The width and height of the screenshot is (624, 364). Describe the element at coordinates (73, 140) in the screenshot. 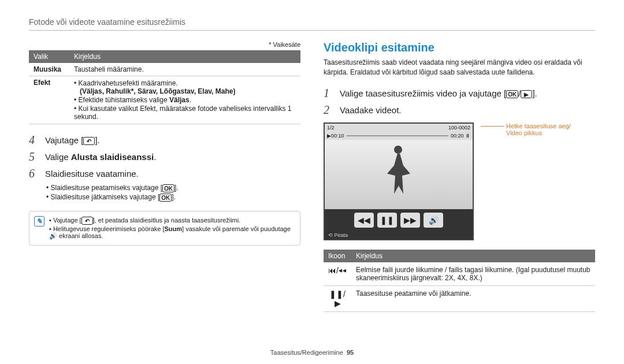

I see `step-4-text: Vajutage [↶].` at that location.